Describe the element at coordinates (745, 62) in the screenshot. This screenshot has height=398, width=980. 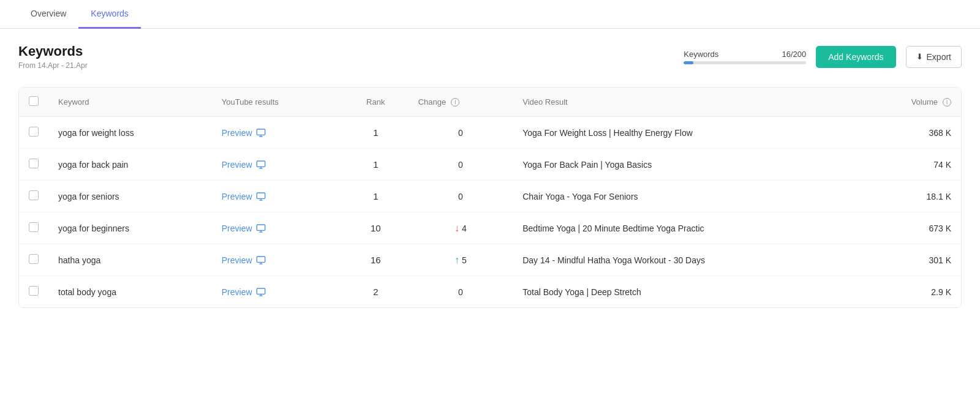
I see `progress-bar-bg` at that location.